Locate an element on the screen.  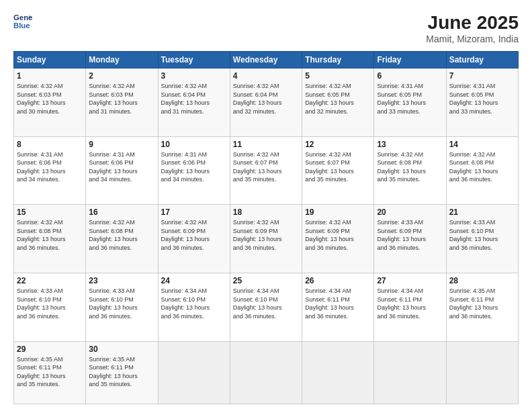
calendar-cell: 27Sunrise: 4:34 AM Sunset: 6:11 PM Dayli… is located at coordinates (410, 307).